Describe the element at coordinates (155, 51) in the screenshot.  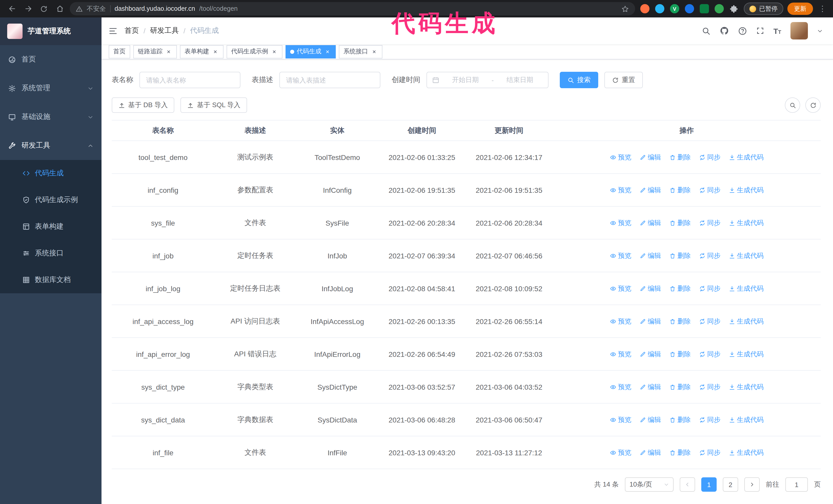
I see `tab-trace: 链路追踪×` at that location.